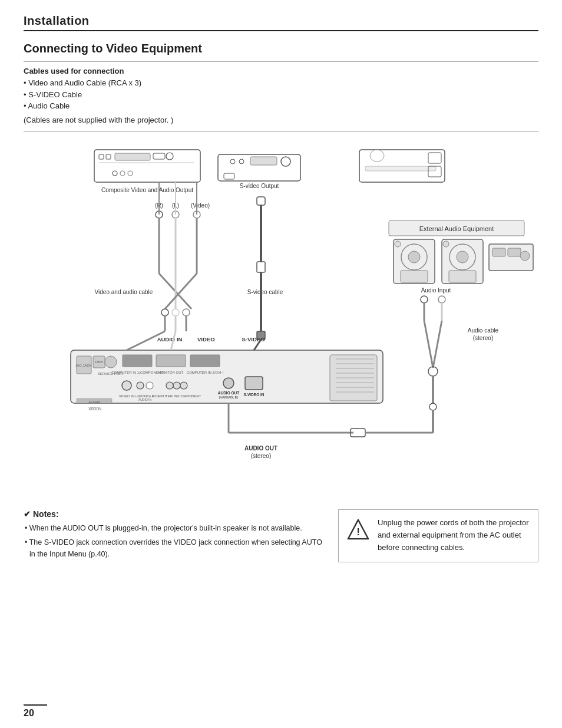 Image resolution: width=562 pixels, height=728 pixels. What do you see at coordinates (253, 340) in the screenshot?
I see `svg-text: S-VIDEO` at bounding box center [253, 340].